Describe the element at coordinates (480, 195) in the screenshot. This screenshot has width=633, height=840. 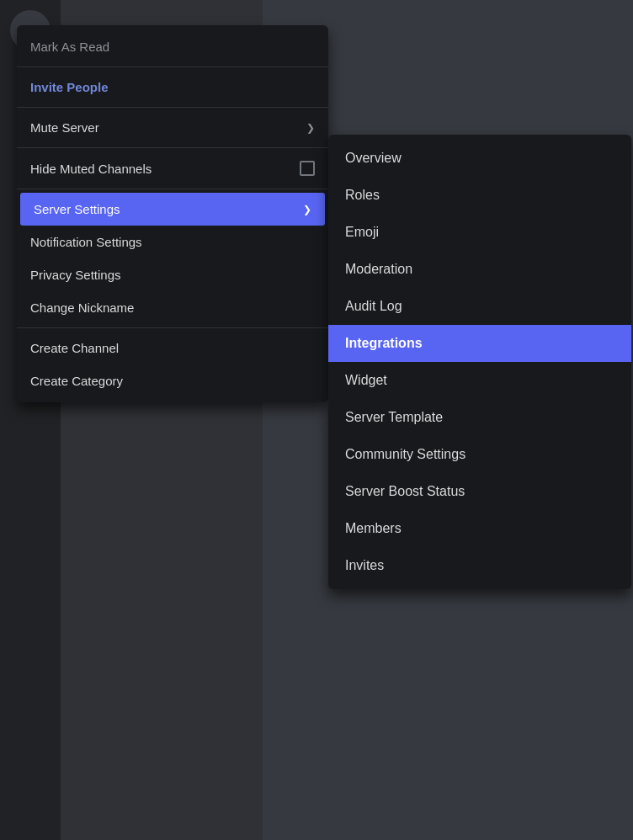
I see `submenu-item-roles: Roles` at that location.